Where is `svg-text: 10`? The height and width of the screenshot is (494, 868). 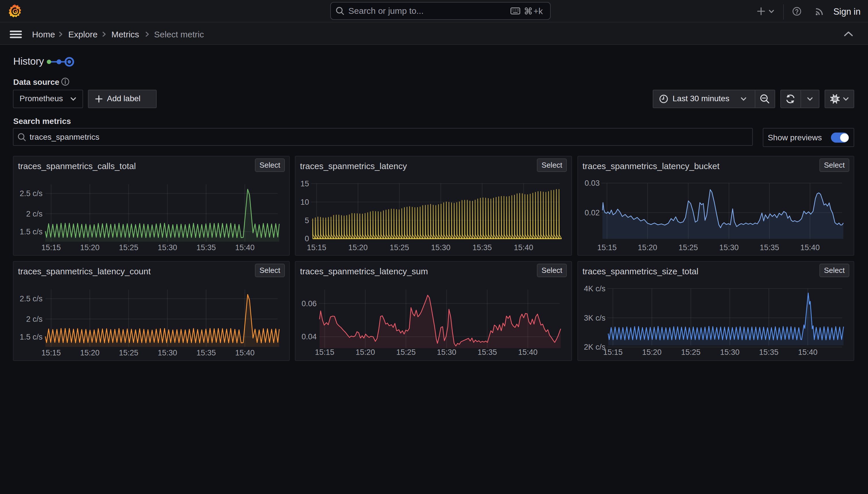 svg-text: 10 is located at coordinates (304, 202).